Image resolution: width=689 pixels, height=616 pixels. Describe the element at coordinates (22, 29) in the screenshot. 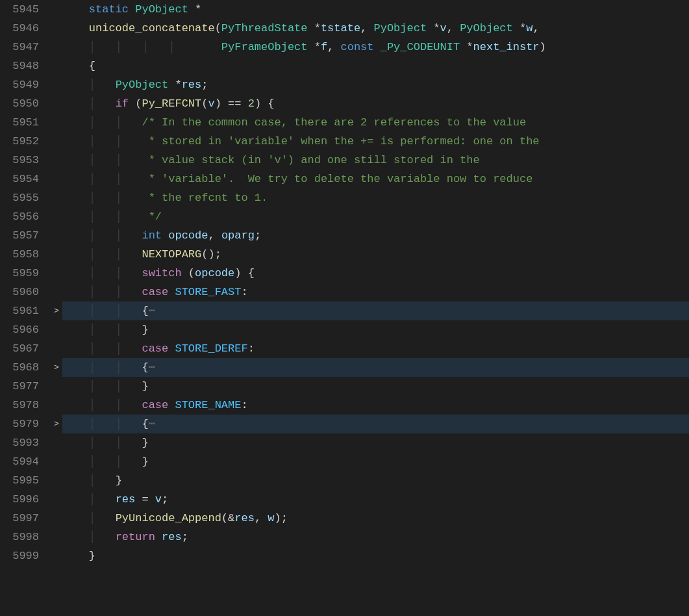

I see `line-number: 5946` at that location.